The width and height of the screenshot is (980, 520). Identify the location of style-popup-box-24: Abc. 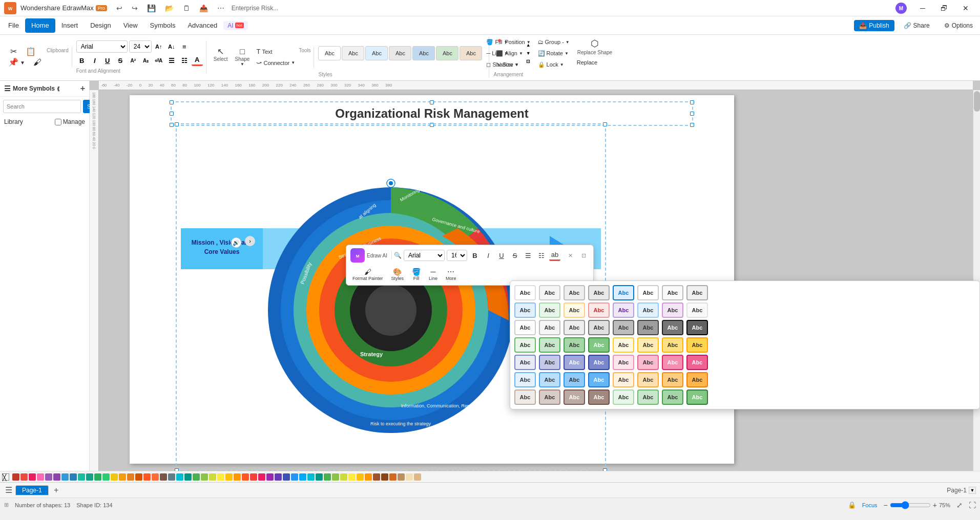
(525, 345).